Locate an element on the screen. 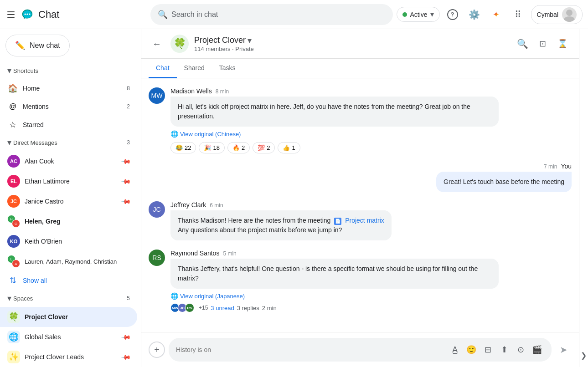 This screenshot has width=588, height=367. translate-link-1: 🌐 View original (Chinese) is located at coordinates (335, 134).